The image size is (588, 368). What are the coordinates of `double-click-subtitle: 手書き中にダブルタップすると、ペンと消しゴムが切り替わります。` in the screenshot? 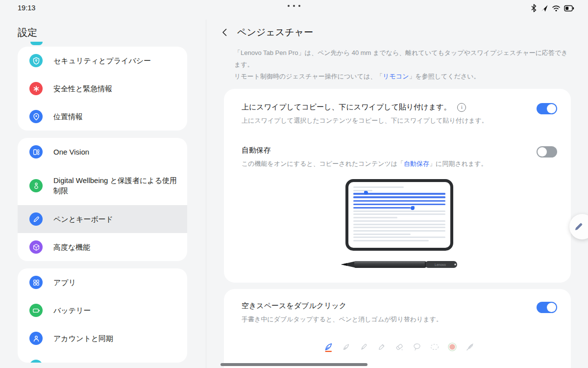 It's located at (342, 319).